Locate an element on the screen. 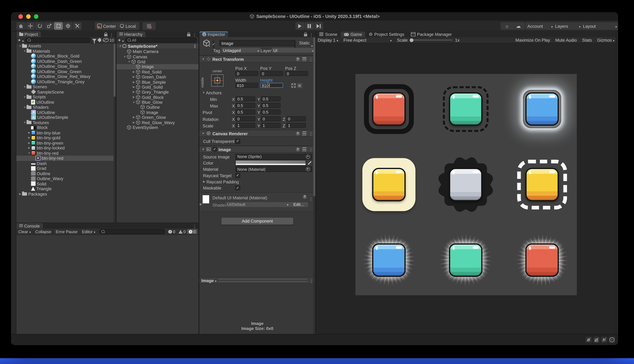 This screenshot has height=364, width=634. editor-dropdown: Editor is located at coordinates (89, 232).